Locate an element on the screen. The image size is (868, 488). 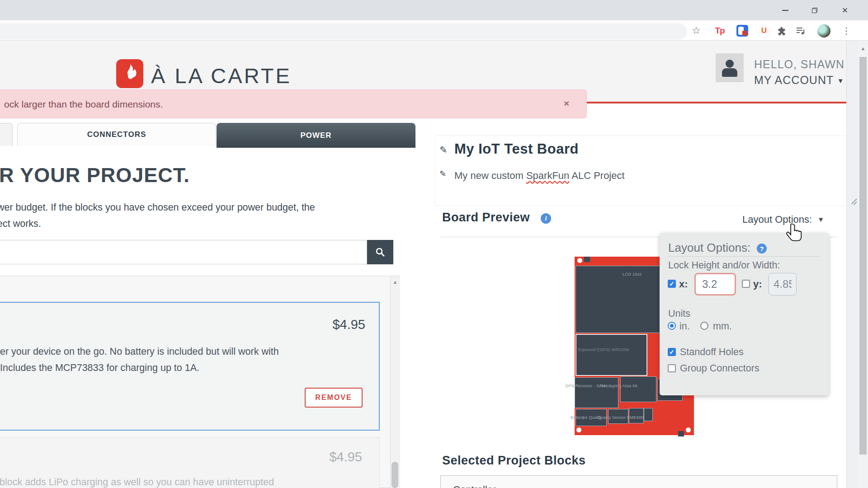
profile-avatar is located at coordinates (824, 31).